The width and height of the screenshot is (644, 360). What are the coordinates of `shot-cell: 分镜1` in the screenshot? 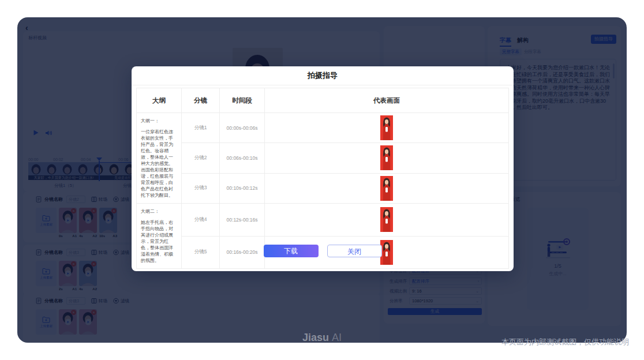 It's located at (201, 128).